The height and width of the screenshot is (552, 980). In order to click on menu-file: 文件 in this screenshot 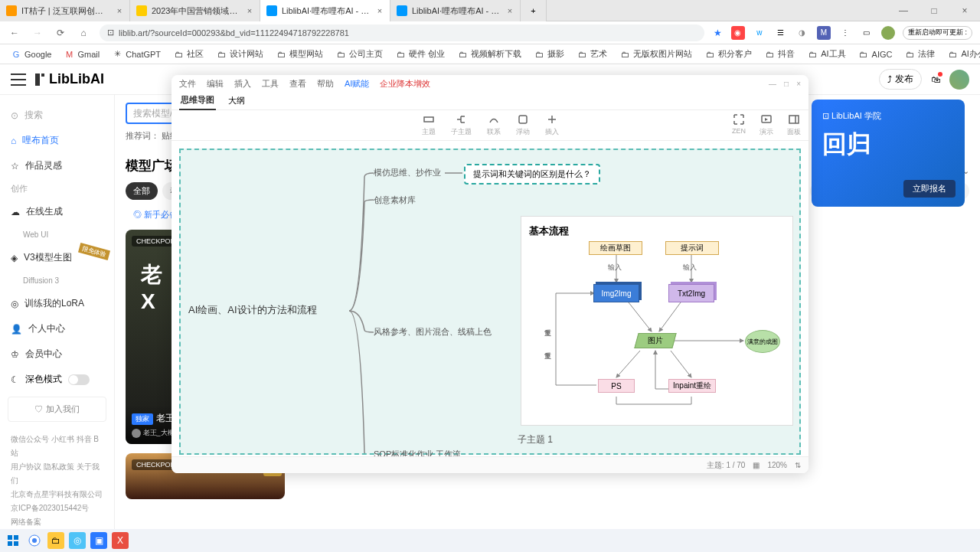, I will do `click(188, 84)`.